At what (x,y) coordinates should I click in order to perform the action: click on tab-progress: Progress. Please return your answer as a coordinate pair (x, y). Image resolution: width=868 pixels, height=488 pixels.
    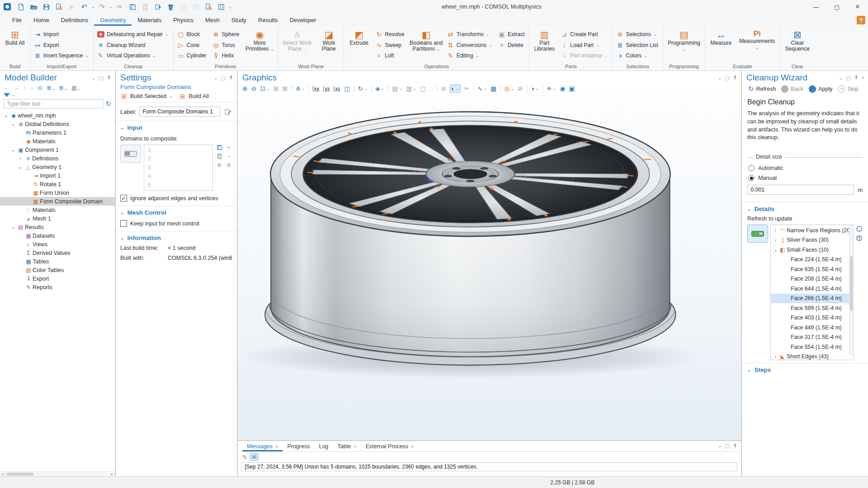
    Looking at the image, I should click on (298, 446).